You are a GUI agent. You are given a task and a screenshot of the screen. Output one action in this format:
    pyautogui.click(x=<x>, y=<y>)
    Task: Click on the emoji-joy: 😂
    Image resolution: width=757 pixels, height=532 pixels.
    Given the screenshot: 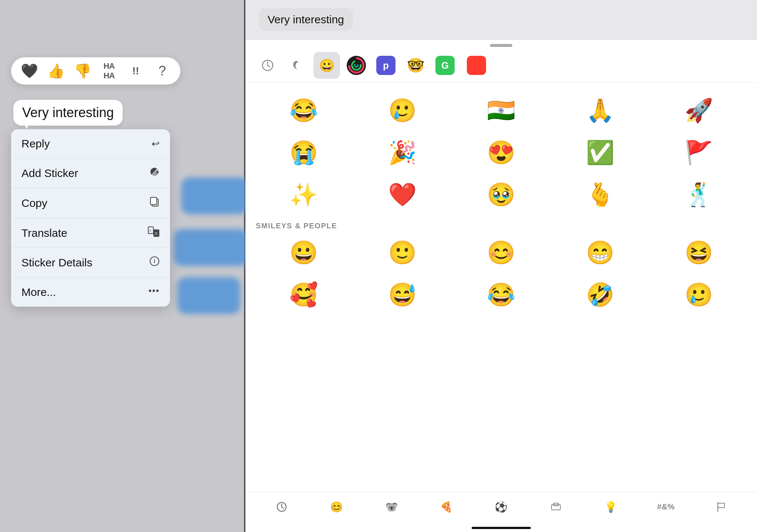 What is the action you would take?
    pyautogui.click(x=501, y=295)
    